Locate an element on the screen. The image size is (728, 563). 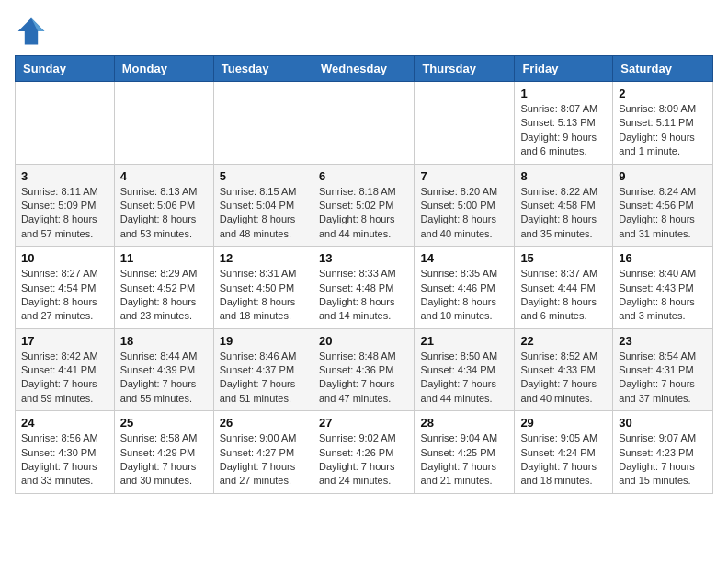
col-header-friday: Friday is located at coordinates (564, 69).